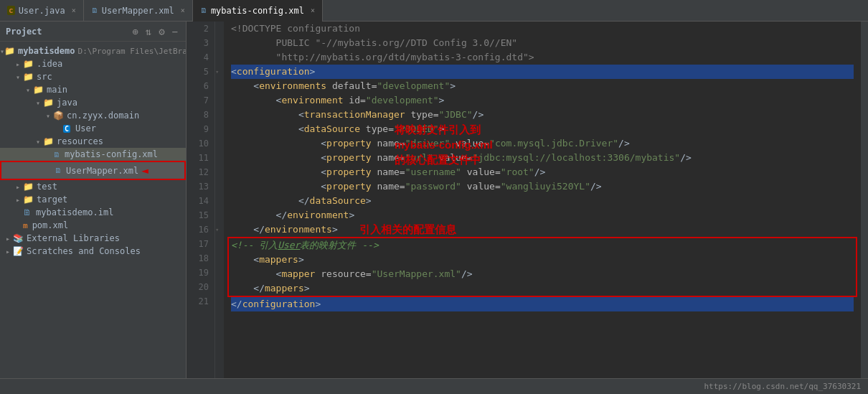  Describe the element at coordinates (73, 238) in the screenshot. I see `item-label: External Libraries` at that location.